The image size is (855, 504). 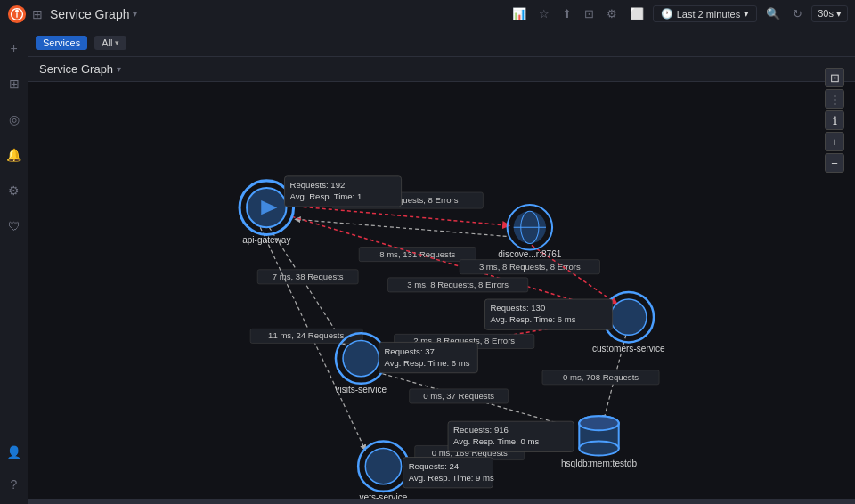 I want to click on fit-view-button: ⊡, so click(x=835, y=77).